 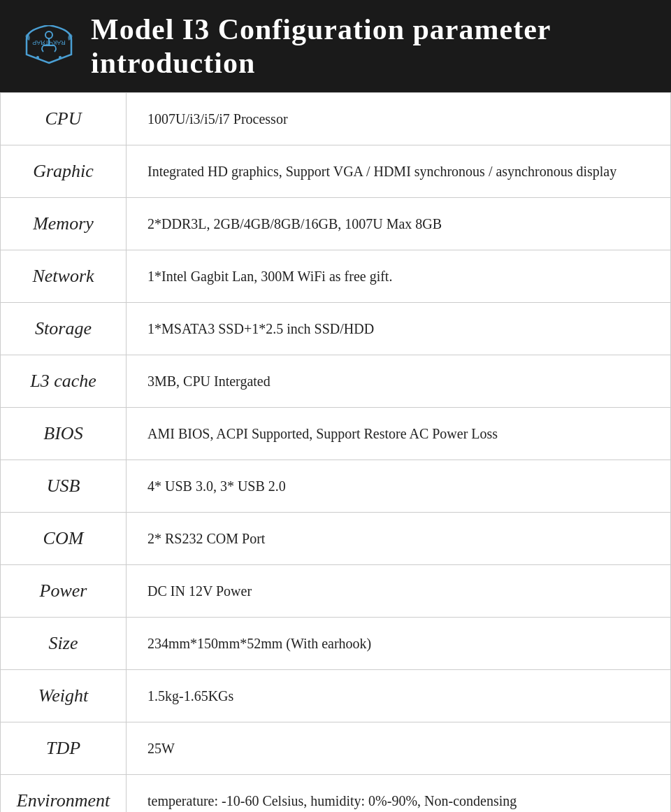 I want to click on spec-label: Graphic, so click(x=64, y=172).